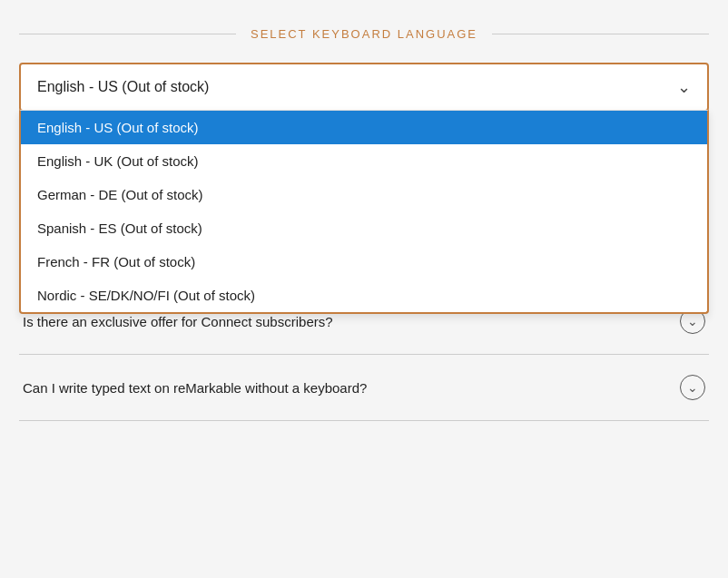 The width and height of the screenshot is (728, 578). What do you see at coordinates (364, 194) in the screenshot?
I see `dropdown-option: German - DE (Out of stock)` at bounding box center [364, 194].